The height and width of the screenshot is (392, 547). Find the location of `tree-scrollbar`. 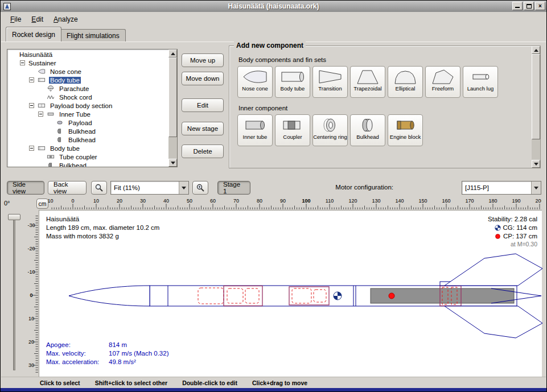

tree-scrollbar is located at coordinates (173, 108).